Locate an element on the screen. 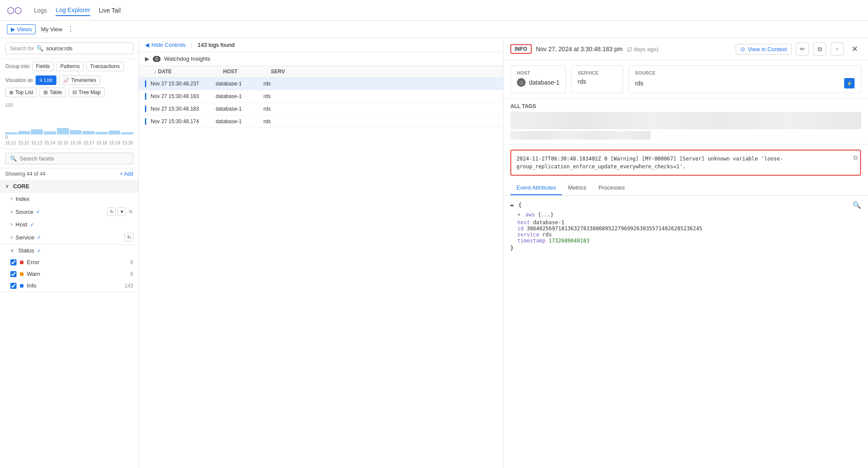 Image resolution: width=868 pixels, height=468 pixels. log-date: Nov 27 15:30:48.174 is located at coordinates (183, 121).